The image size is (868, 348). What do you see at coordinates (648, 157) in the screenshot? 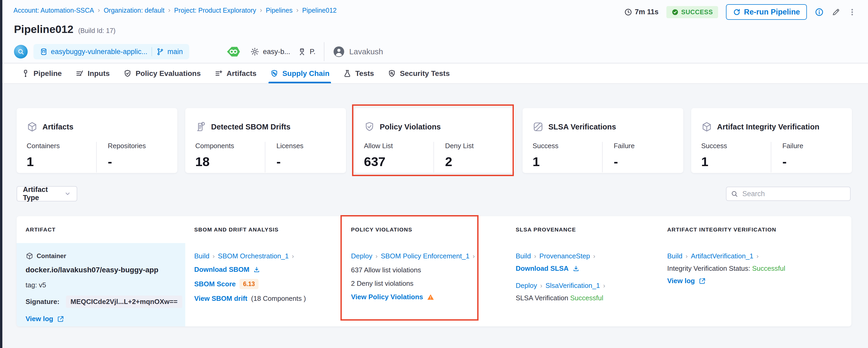
I see `stat-slsa-failure: Failure -` at bounding box center [648, 157].